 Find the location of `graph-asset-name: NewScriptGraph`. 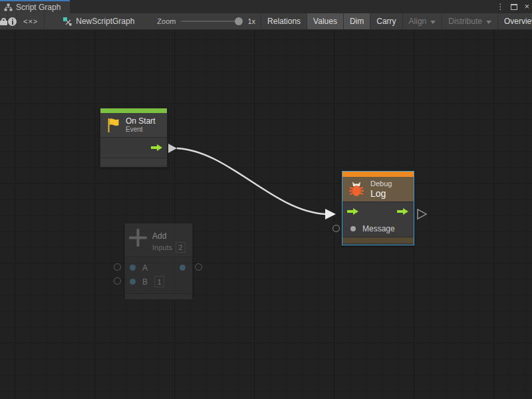

graph-asset-name: NewScriptGraph is located at coordinates (105, 21).